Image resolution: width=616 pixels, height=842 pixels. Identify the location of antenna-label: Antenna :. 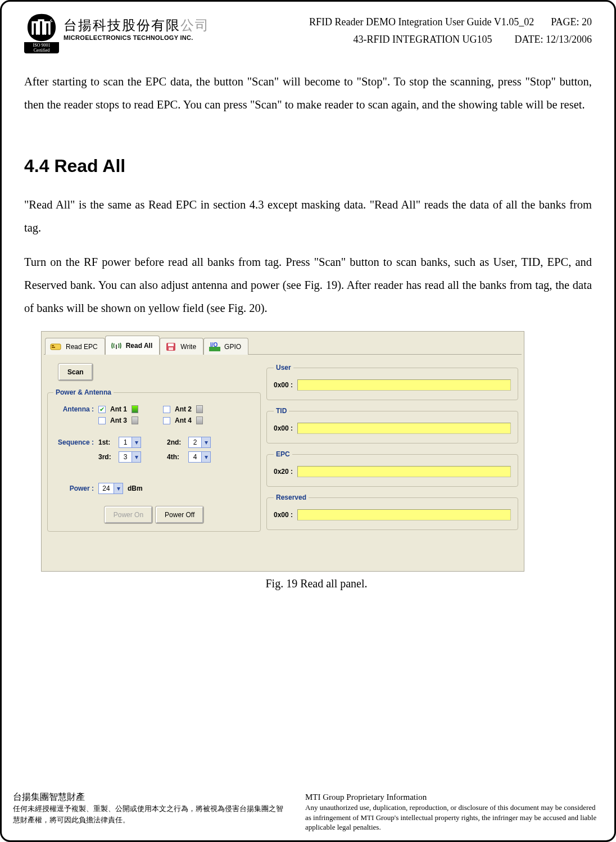
(74, 409).